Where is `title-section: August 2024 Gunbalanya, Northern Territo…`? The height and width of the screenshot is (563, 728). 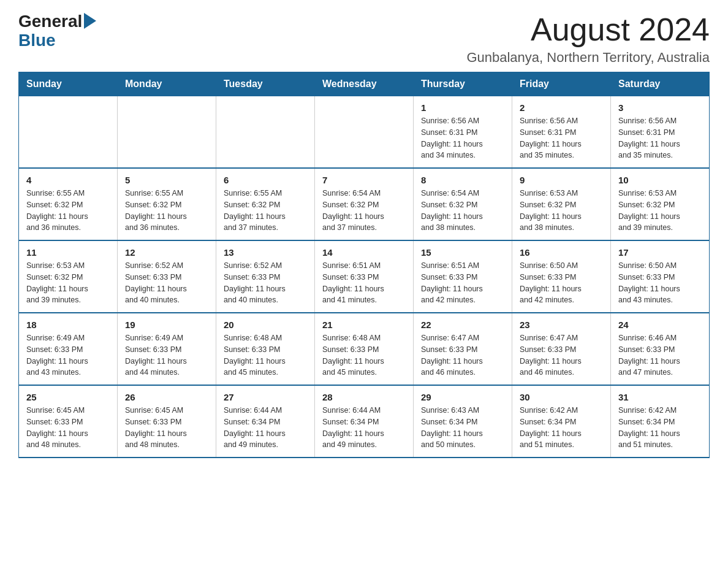 title-section: August 2024 Gunbalanya, Northern Territo… is located at coordinates (588, 39).